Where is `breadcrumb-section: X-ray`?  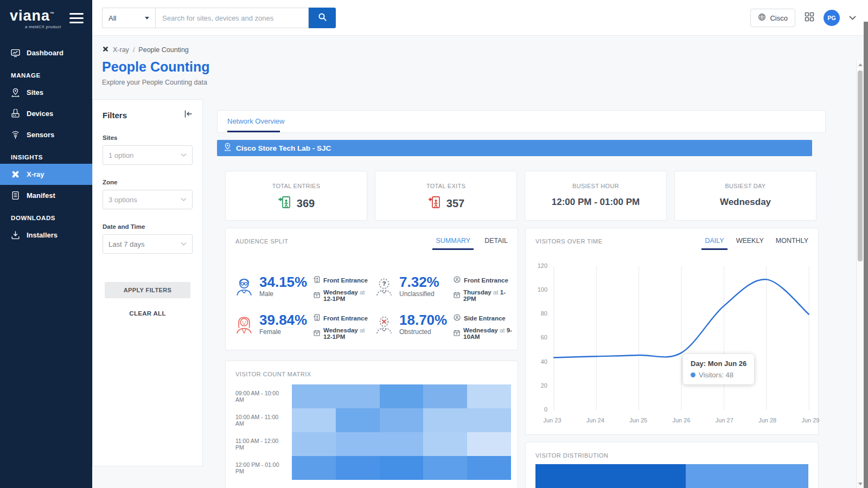 breadcrumb-section: X-ray is located at coordinates (121, 50).